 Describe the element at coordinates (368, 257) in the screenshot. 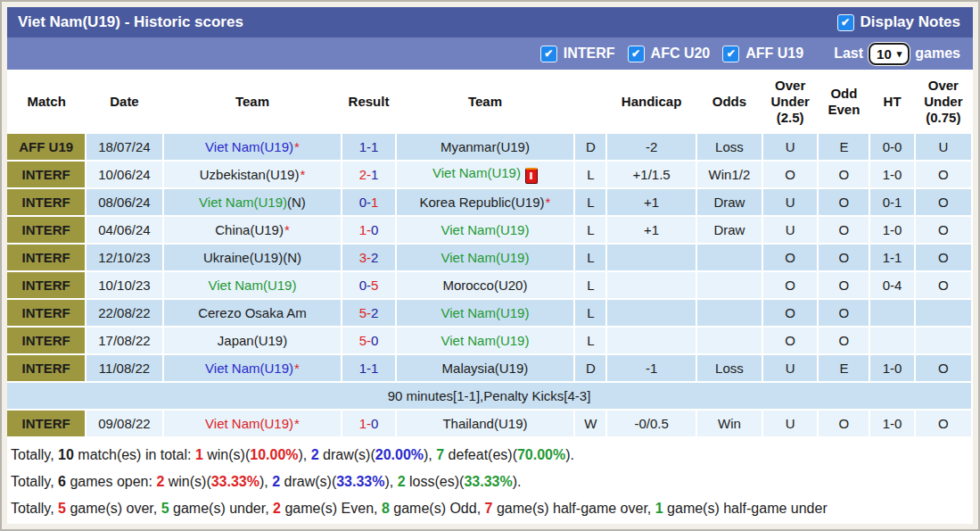

I see `score-cell: 3-2` at that location.